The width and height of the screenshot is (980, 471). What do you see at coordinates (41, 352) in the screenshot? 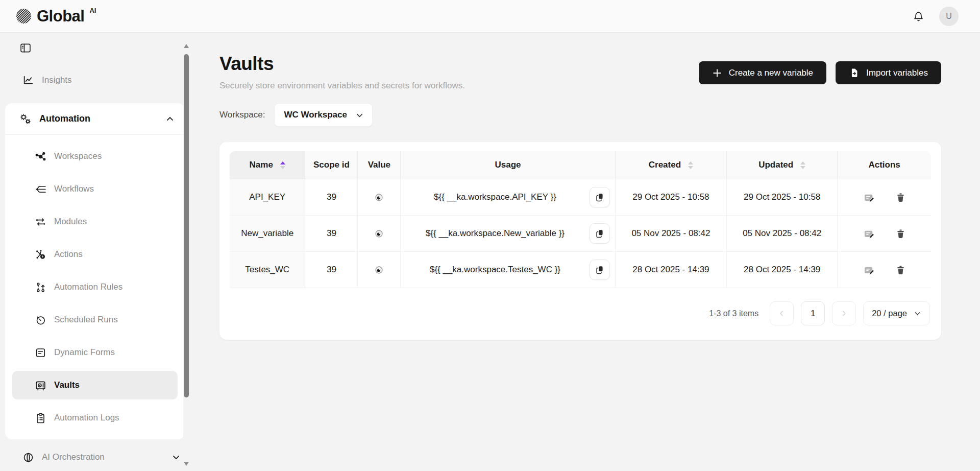
I see `form-document-icon` at bounding box center [41, 352].